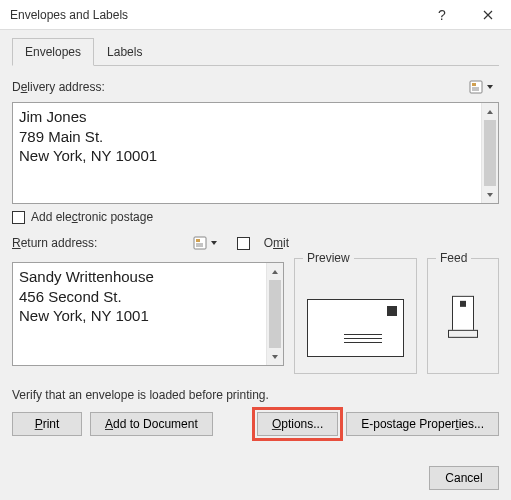 The width and height of the screenshot is (511, 500). What do you see at coordinates (244, 244) in the screenshot?
I see `omit-checkbox` at bounding box center [244, 244].